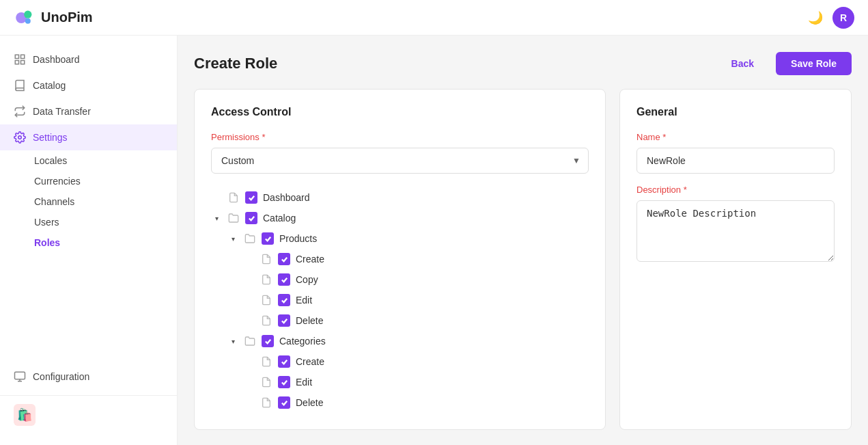 The image size is (868, 445). What do you see at coordinates (266, 259) in the screenshot?
I see `file-icon-products-create` at bounding box center [266, 259].